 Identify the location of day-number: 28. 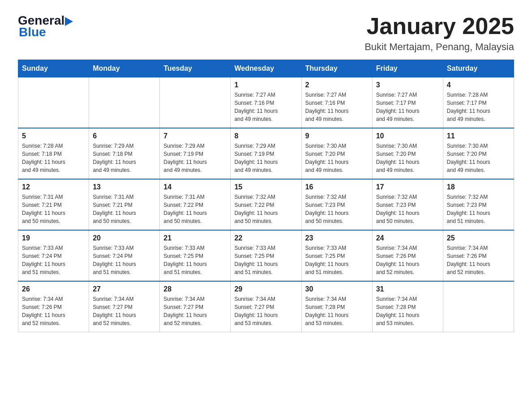
(195, 289).